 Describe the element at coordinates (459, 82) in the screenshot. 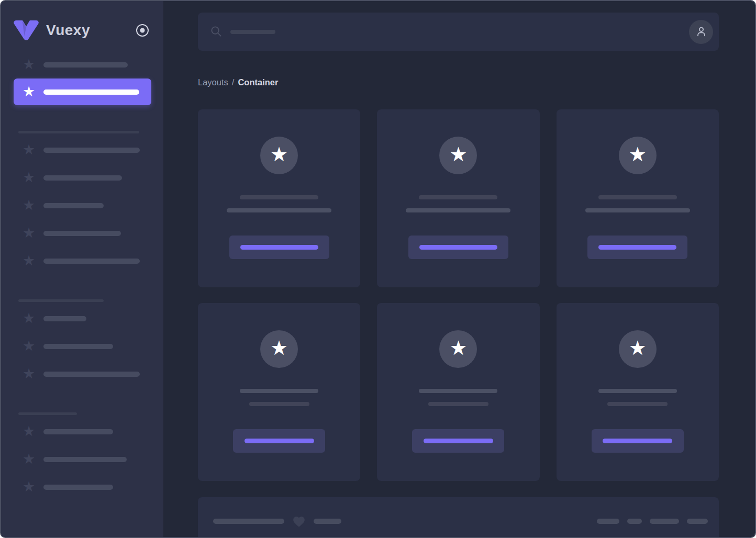

I see `breadcrumb: Layouts/Container` at that location.